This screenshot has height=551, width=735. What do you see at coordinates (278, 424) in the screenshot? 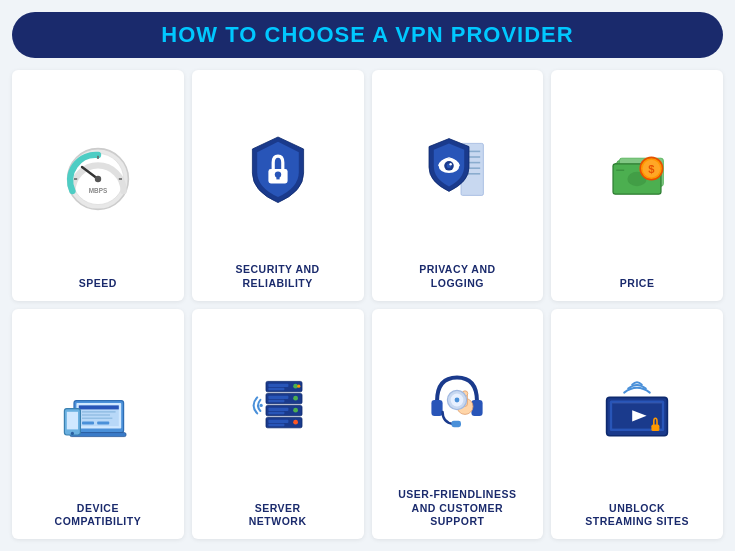
I see `card-server: SERVERNETWORK` at bounding box center [278, 424].